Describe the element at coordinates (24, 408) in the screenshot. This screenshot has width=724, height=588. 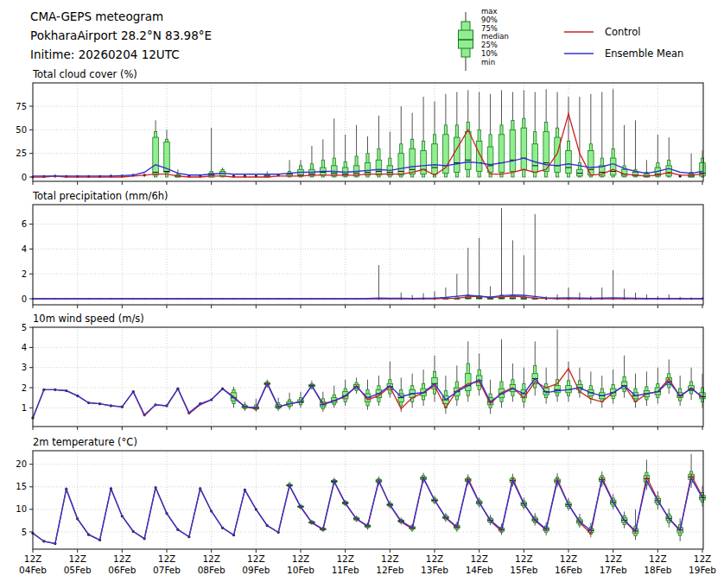
I see `10m-wind-speed-ytick-label: 1` at that location.